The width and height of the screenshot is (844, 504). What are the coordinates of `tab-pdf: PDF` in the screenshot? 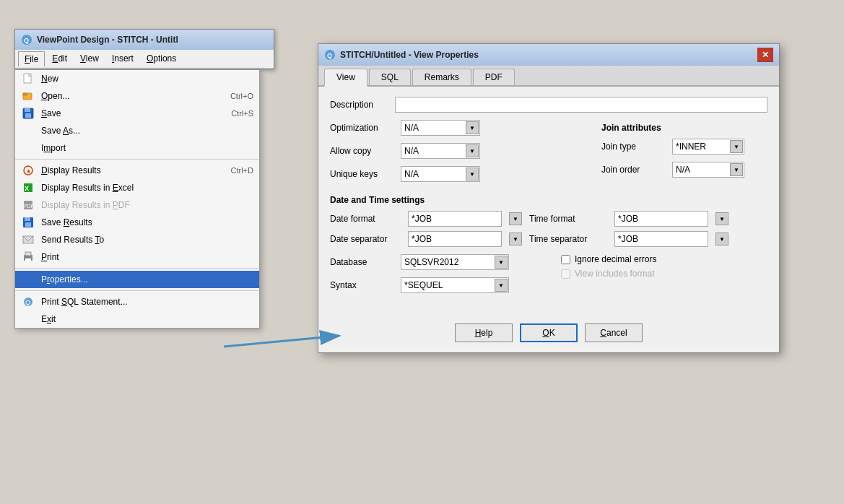 It's located at (494, 77).